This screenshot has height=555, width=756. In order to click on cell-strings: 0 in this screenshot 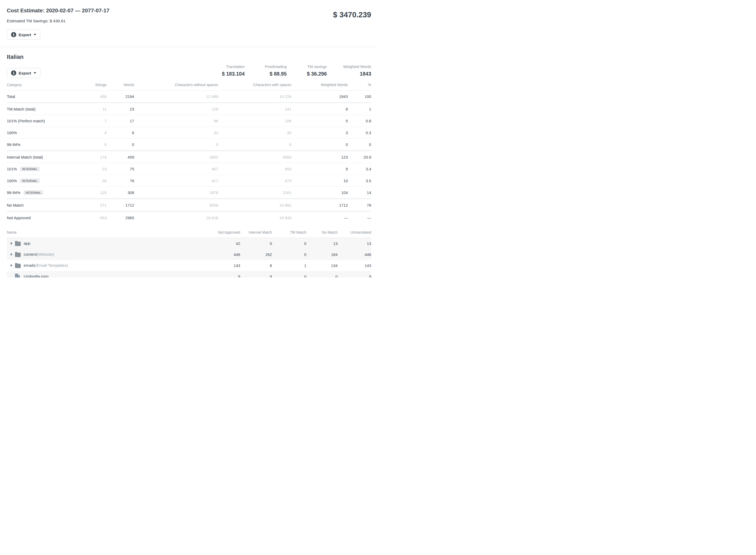, I will do `click(87, 145)`.